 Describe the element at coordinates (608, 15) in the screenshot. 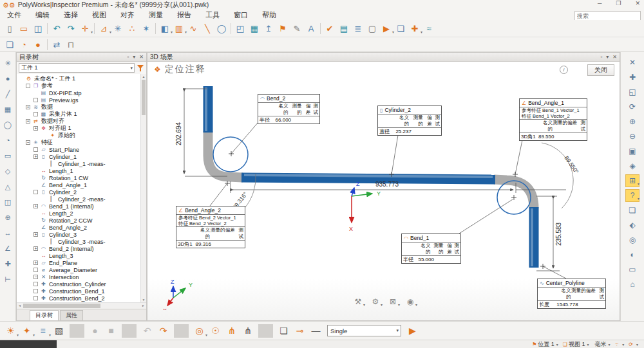

I see `search-input` at that location.